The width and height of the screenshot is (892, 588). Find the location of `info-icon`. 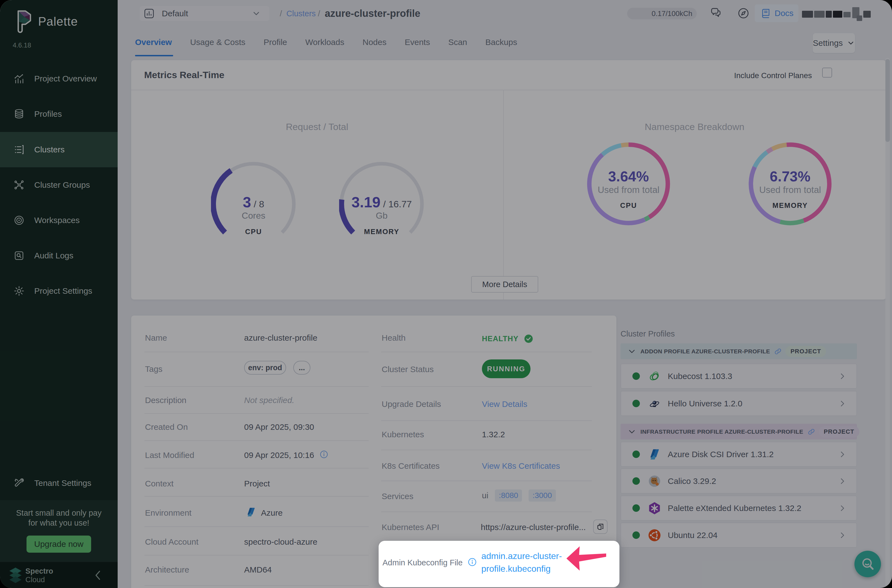

info-icon is located at coordinates (472, 562).